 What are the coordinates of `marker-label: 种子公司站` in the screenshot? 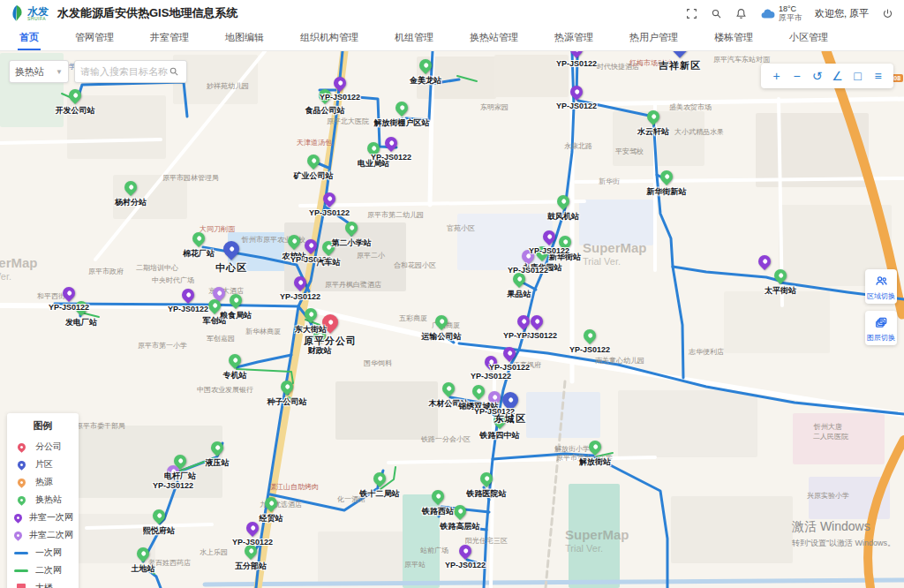 It's located at (288, 403).